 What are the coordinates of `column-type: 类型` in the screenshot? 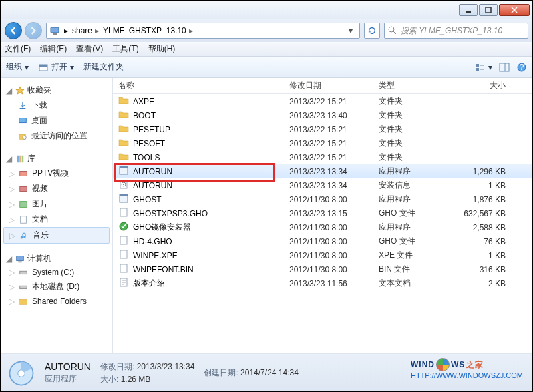 It's located at (410, 85).